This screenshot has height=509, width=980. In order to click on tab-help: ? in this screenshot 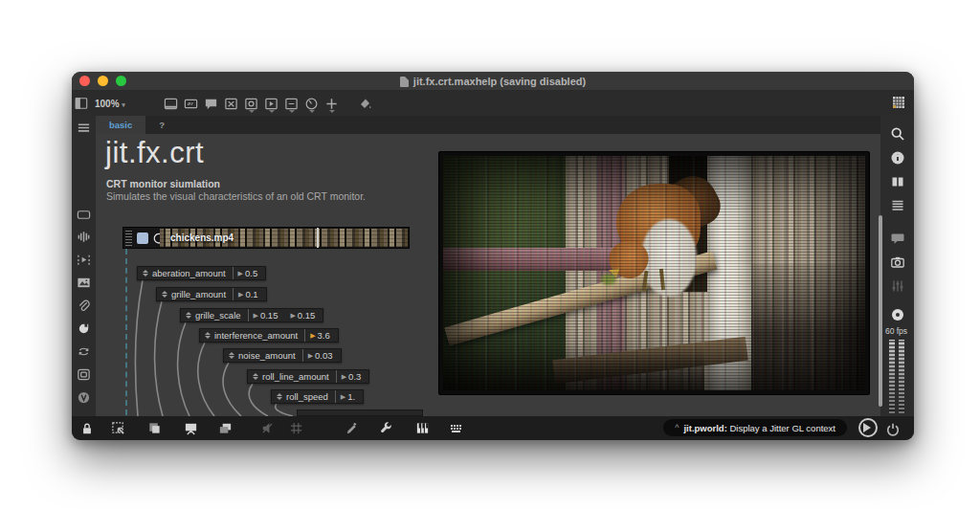, I will do `click(162, 124)`.